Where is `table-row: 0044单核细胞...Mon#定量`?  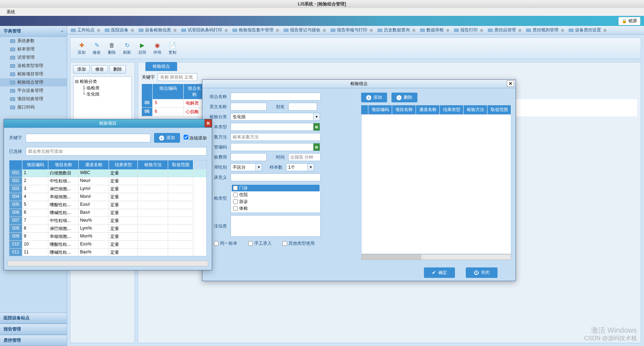
table-row: 0044单核细胞...Mon#定量 is located at coordinates (108, 197).